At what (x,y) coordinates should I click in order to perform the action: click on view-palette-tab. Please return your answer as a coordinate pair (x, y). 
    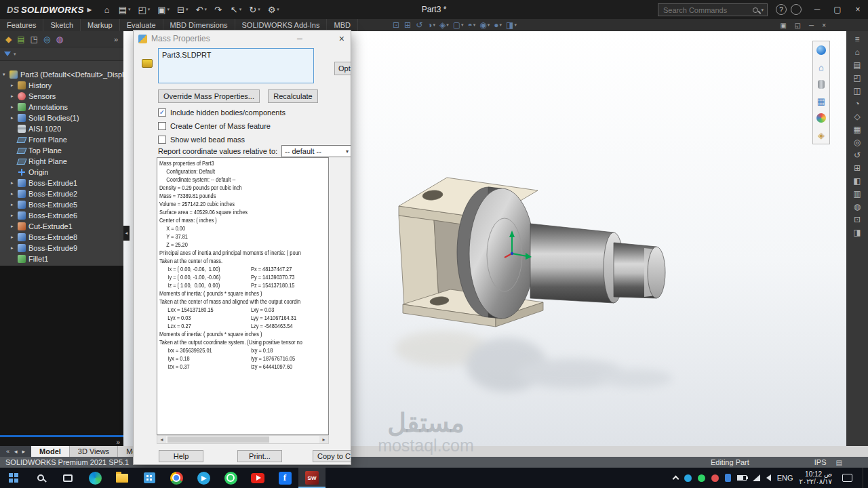
    Looking at the image, I should click on (821, 101).